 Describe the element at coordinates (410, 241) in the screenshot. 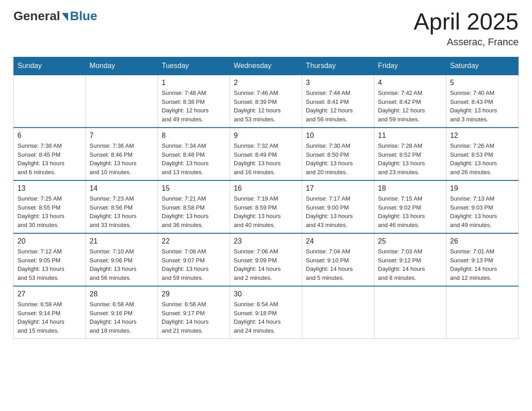

I see `day-number: 25` at that location.